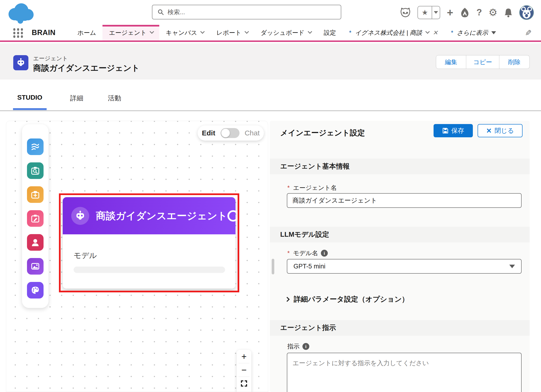  What do you see at coordinates (247, 12) in the screenshot?
I see `global-search-input: 検索...` at bounding box center [247, 12].